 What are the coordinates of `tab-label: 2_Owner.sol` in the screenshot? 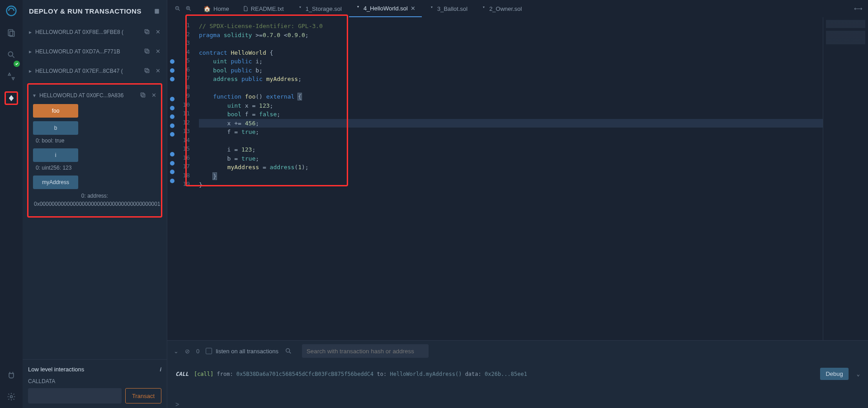 It's located at (505, 9).